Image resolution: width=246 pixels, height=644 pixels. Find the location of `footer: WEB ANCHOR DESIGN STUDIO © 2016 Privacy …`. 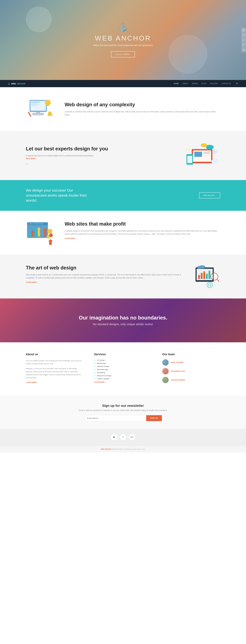

footer: WEB ANCHOR DESIGN STUDIO © 2016 Privacy … is located at coordinates (123, 449).